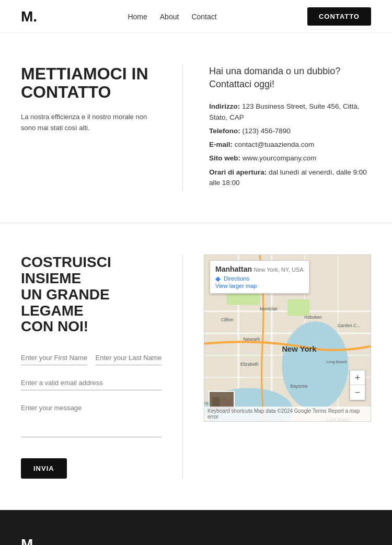 The height and width of the screenshot is (545, 392). What do you see at coordinates (251, 339) in the screenshot?
I see `svg-text: Newark` at bounding box center [251, 339].